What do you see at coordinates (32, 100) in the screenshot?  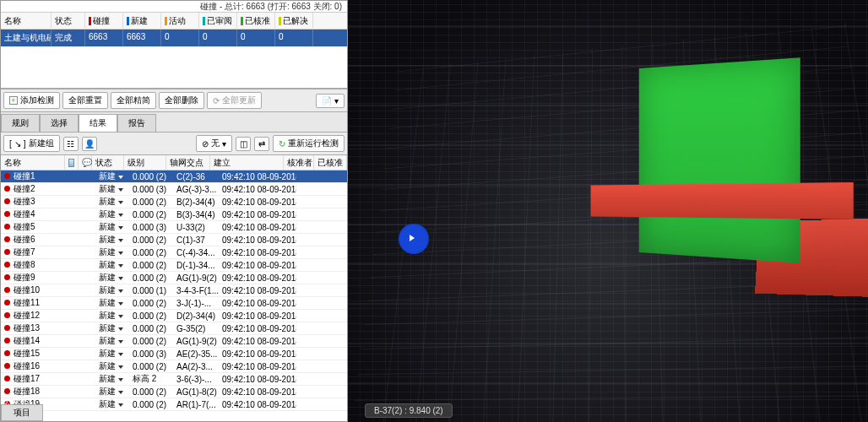 I see `add-test-button: 添加检测` at bounding box center [32, 100].